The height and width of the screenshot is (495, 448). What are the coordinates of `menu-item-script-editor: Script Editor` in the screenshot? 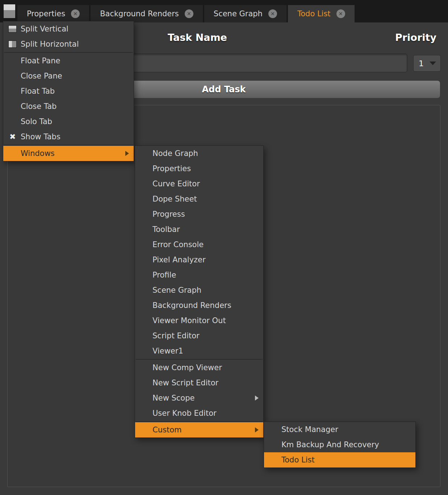 It's located at (199, 336).